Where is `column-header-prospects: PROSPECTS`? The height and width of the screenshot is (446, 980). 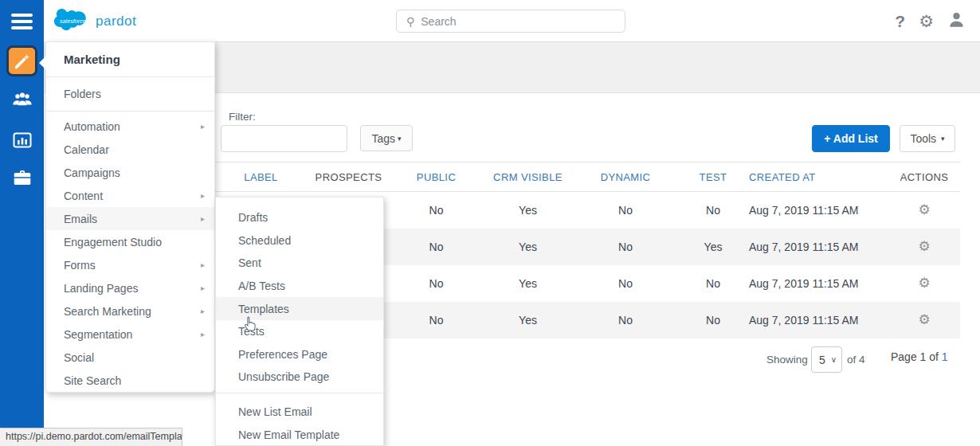
column-header-prospects: PROSPECTS is located at coordinates (349, 177).